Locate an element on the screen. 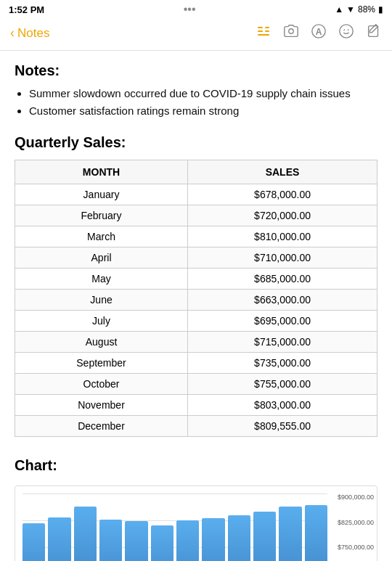 This screenshot has width=392, height=561. status-bar: 1:52 PM ••• ▲ ▼ 88% ▮ is located at coordinates (196, 9).